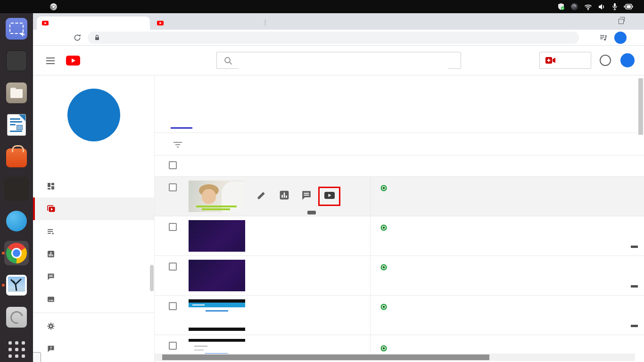  I want to click on subtitles-icon, so click(51, 299).